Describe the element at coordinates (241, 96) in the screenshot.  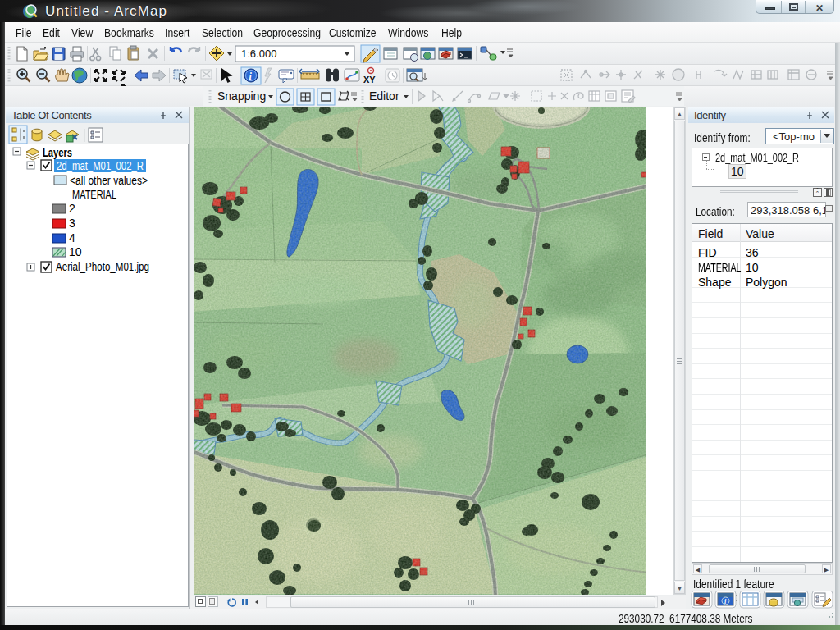
I see `svg-text: Snapping` at that location.